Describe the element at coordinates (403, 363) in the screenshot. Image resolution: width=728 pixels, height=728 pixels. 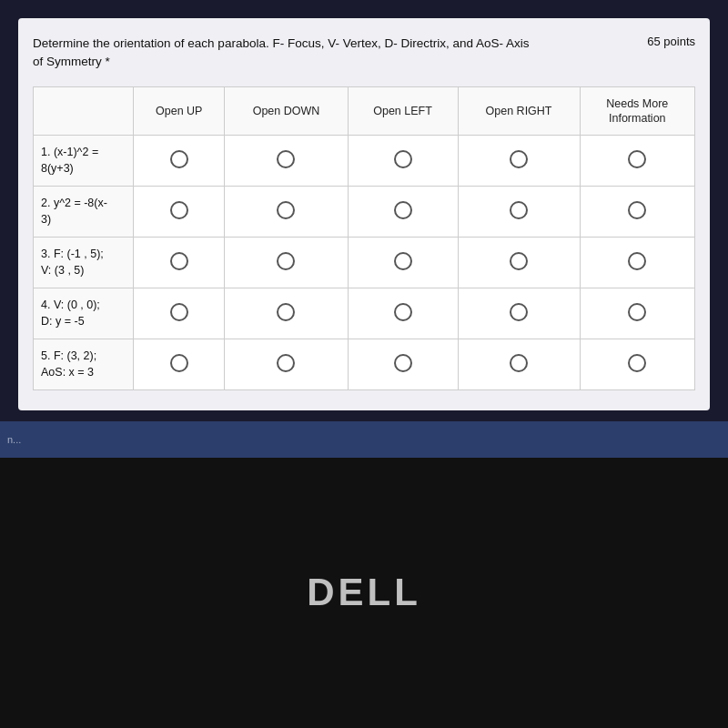
I see `radio-5-left` at that location.